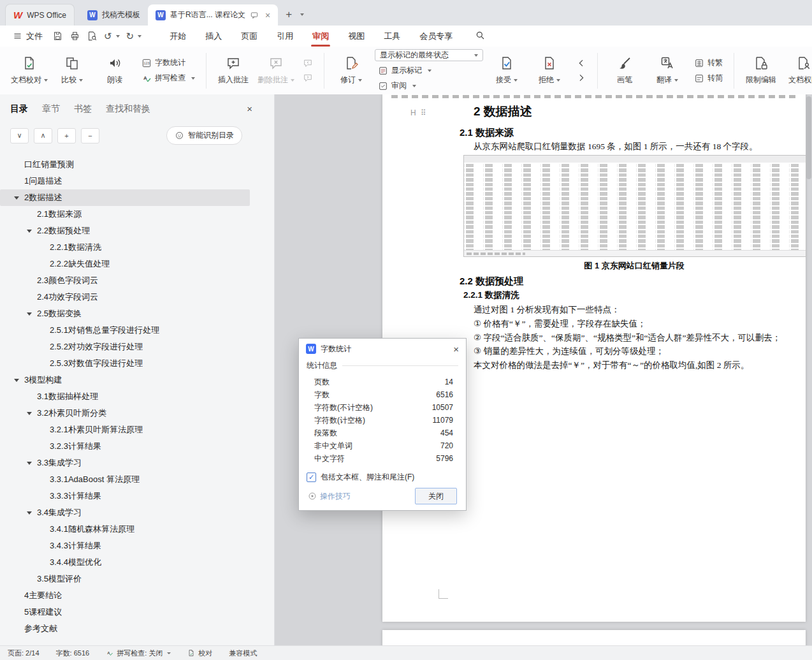 This screenshot has height=660, width=812. Describe the element at coordinates (125, 546) in the screenshot. I see `toc-item: 3.4.3计算结果` at that location.